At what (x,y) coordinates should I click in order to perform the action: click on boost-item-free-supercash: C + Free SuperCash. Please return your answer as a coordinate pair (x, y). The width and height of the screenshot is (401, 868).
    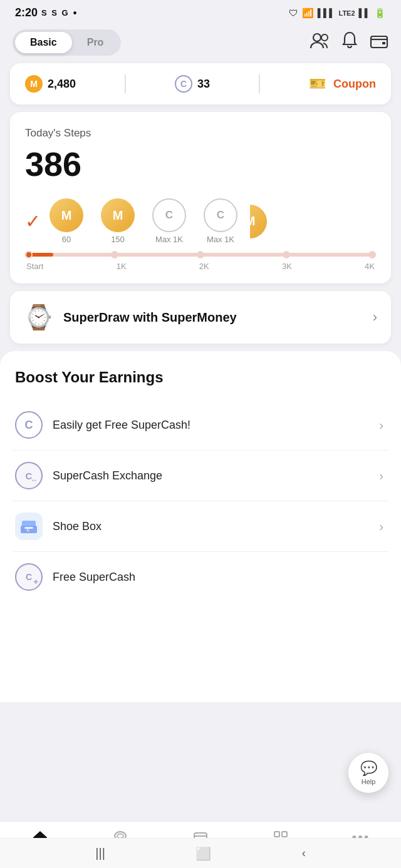
    Looking at the image, I should click on (200, 577).